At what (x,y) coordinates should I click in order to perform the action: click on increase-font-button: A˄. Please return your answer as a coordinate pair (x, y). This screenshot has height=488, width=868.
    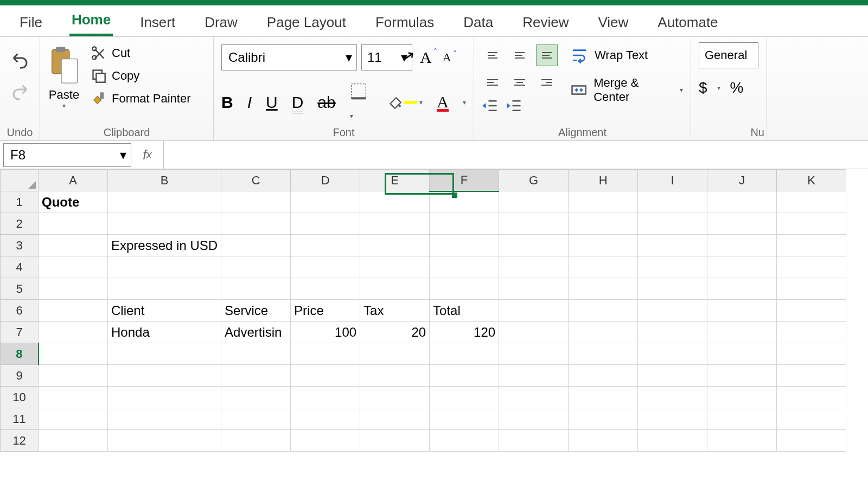
    Looking at the image, I should click on (426, 57).